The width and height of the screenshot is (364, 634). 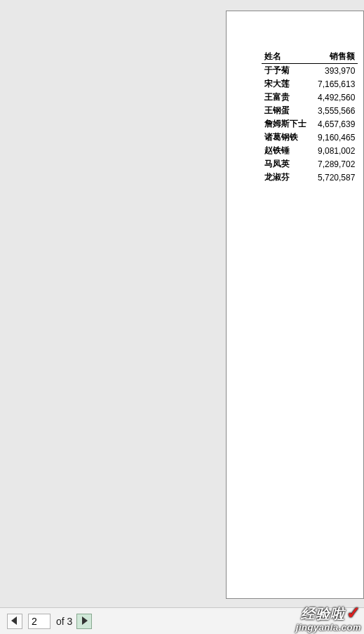 I want to click on cell-name: 马凤英, so click(x=285, y=164).